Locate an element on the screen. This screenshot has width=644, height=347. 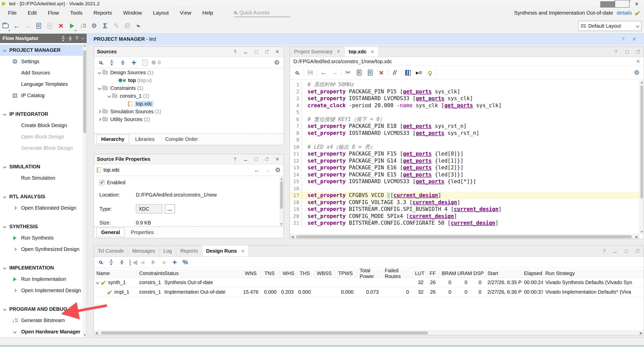
toggle-comment-button: // is located at coordinates (395, 73).